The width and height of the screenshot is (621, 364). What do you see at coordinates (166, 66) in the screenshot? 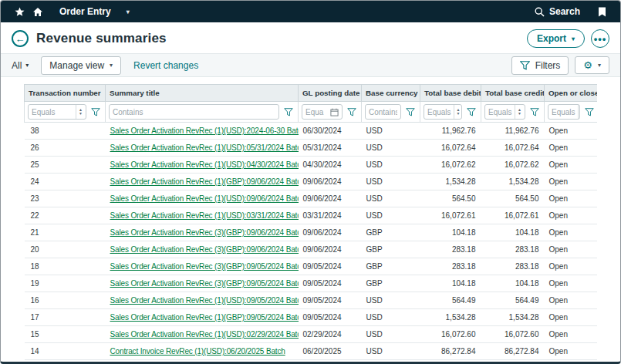
I see `revert-changes-link: Revert changes` at bounding box center [166, 66].